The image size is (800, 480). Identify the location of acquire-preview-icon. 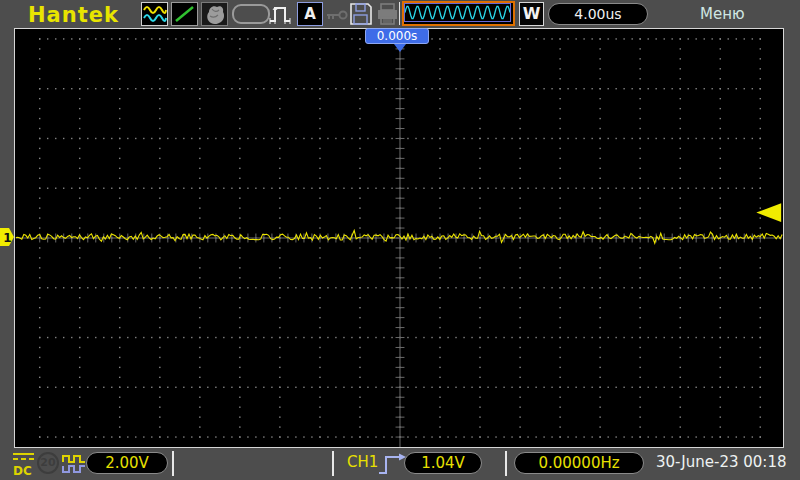
(458, 14).